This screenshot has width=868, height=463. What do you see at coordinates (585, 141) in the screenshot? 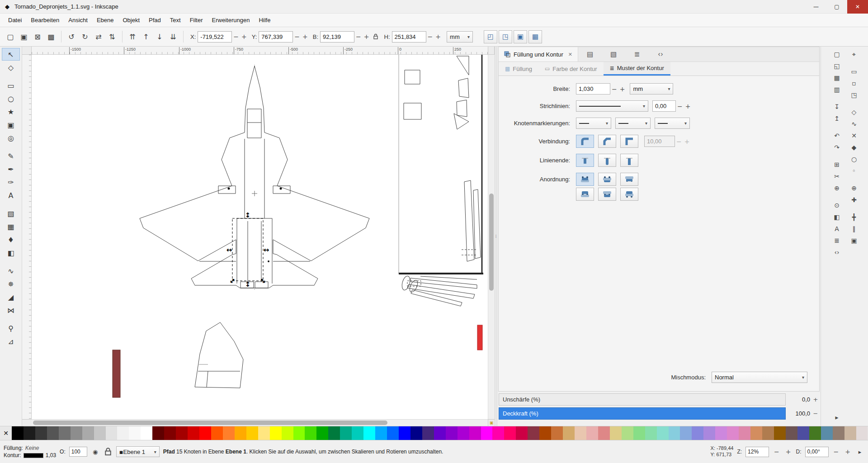
I see `join-round-button` at bounding box center [585, 141].